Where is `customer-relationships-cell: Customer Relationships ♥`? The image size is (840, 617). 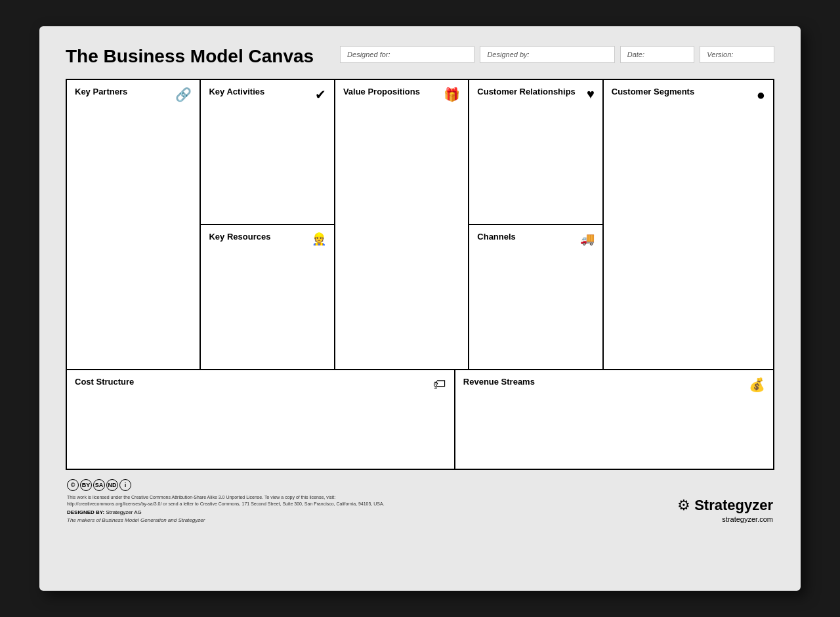
customer-relationships-cell: Customer Relationships ♥ is located at coordinates (536, 152).